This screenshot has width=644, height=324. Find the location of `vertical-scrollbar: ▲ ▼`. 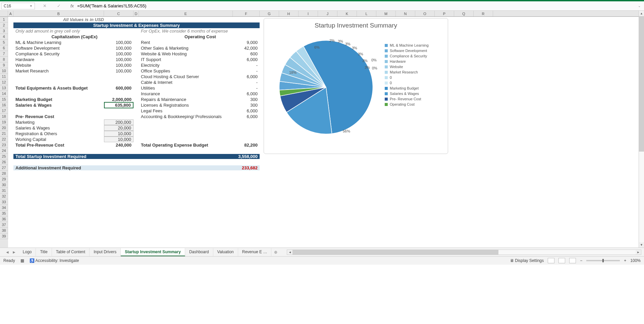

vertical-scrollbar: ▲ ▼ is located at coordinates (641, 129).